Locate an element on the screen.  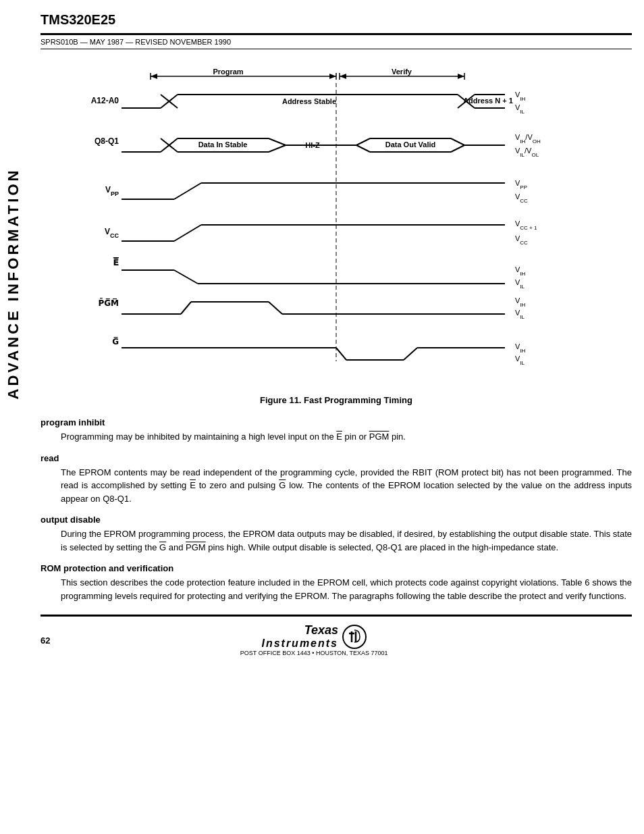
footer-logo: Texas Instruments POST OFFICE BOX 1443 • is located at coordinates (314, 640).